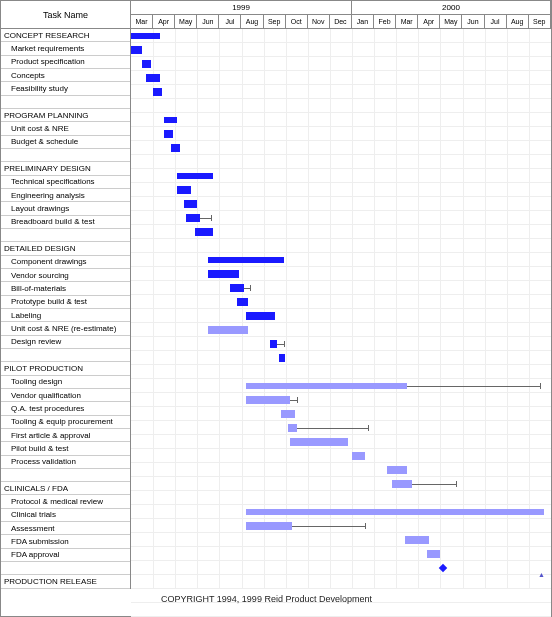 The height and width of the screenshot is (617, 552). I want to click on task-group: CONCEPT RESEARCH, so click(66, 36).